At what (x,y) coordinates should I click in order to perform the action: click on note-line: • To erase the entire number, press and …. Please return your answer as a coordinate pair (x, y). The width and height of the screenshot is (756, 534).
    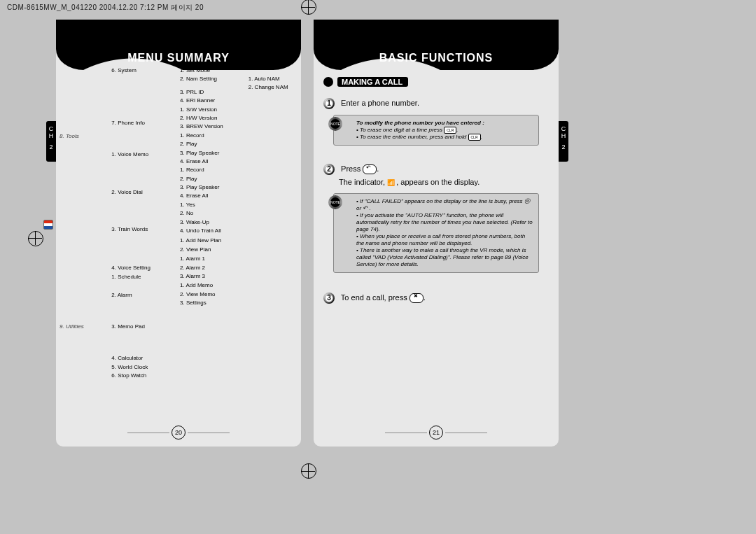
    Looking at the image, I should click on (444, 137).